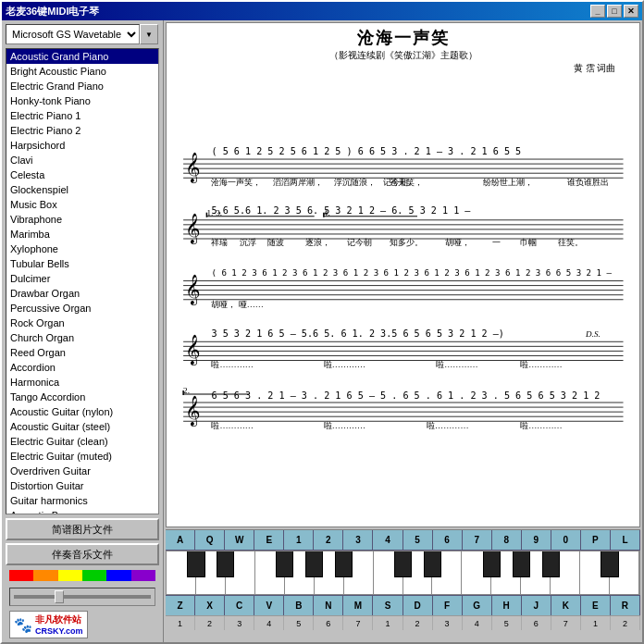  I want to click on key-bot-D: D, so click(418, 605).